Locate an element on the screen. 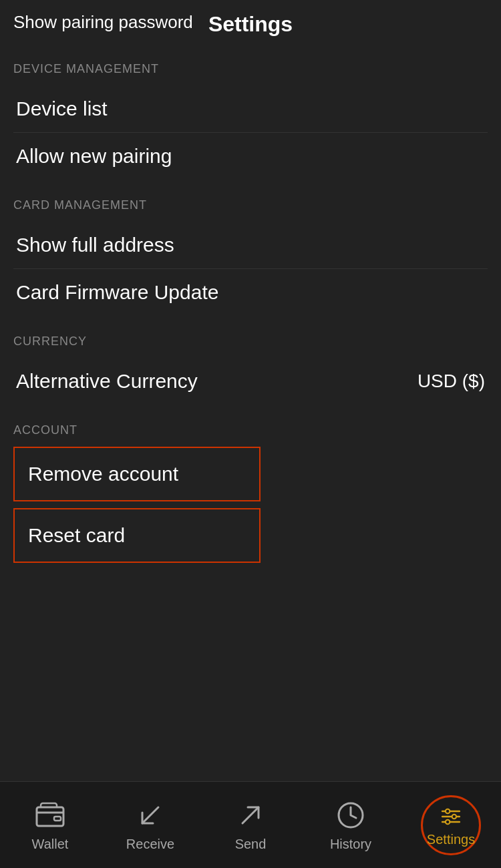 The image size is (501, 868). nav-item-history: History is located at coordinates (351, 825).